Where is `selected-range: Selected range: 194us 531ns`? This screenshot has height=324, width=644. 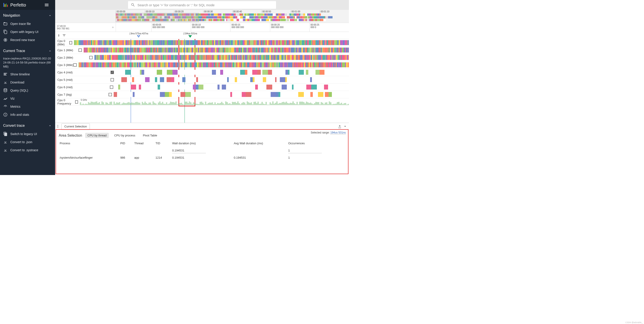 selected-range: Selected range: 194us 531ns is located at coordinates (328, 133).